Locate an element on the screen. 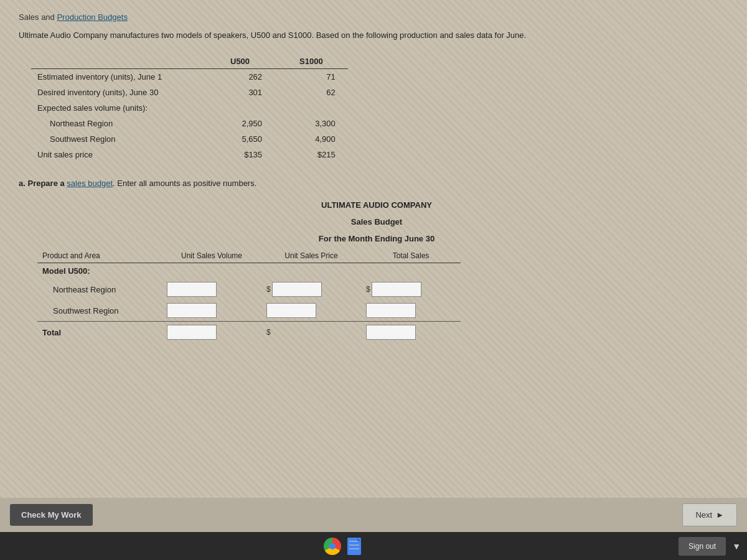 This screenshot has height=560, width=747. northeast-total-input is located at coordinates (397, 289).